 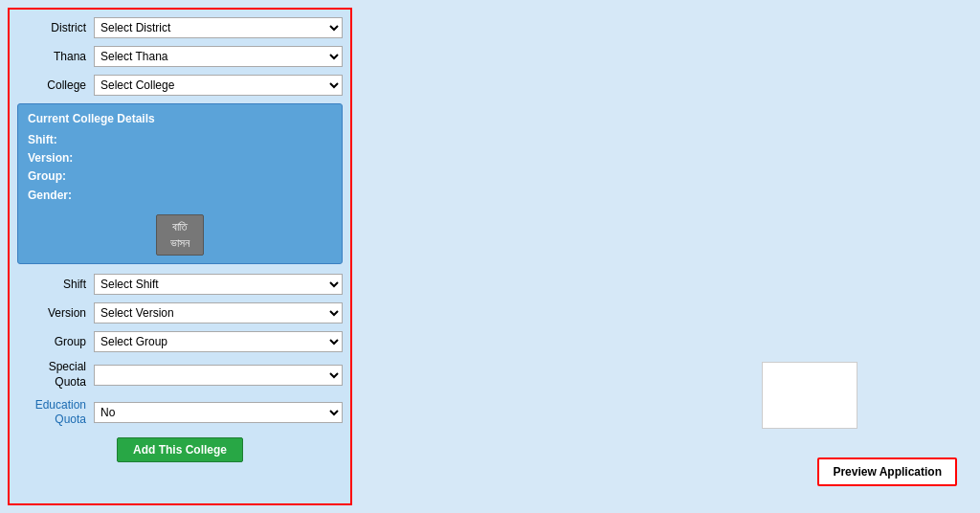 I want to click on group-label: Group, so click(x=56, y=342).